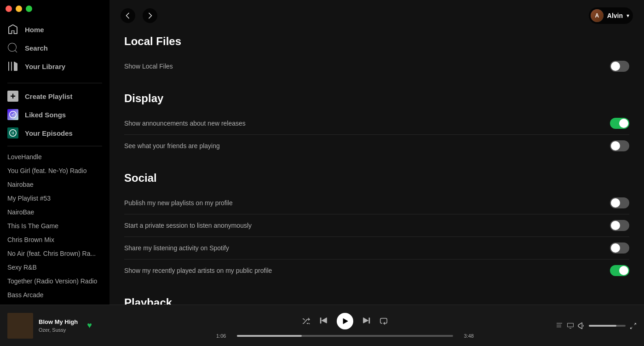  Describe the element at coordinates (55, 96) in the screenshot. I see `create-playlist-button: + Create Playlist` at that location.